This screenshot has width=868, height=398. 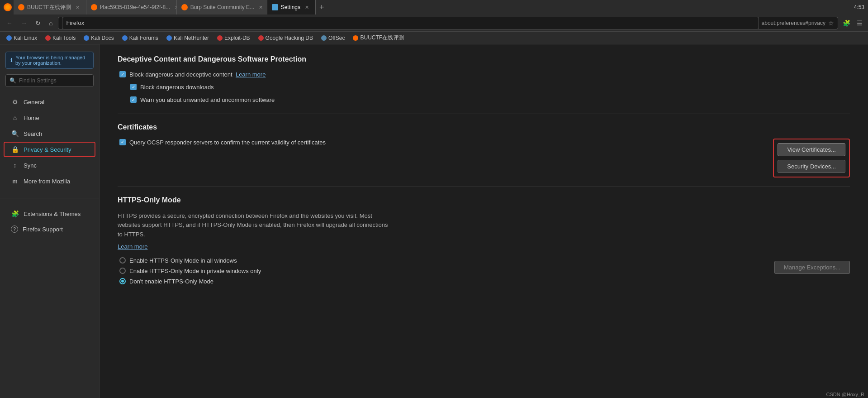 What do you see at coordinates (50, 7) in the screenshot?
I see `tab-buuctf: BUUCTF在线评测 ✕` at bounding box center [50, 7].